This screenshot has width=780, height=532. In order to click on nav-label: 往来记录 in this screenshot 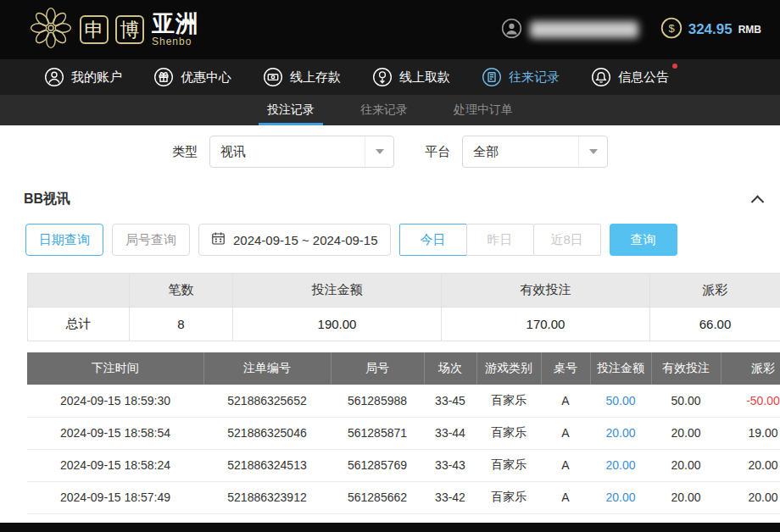, I will do `click(534, 78)`.